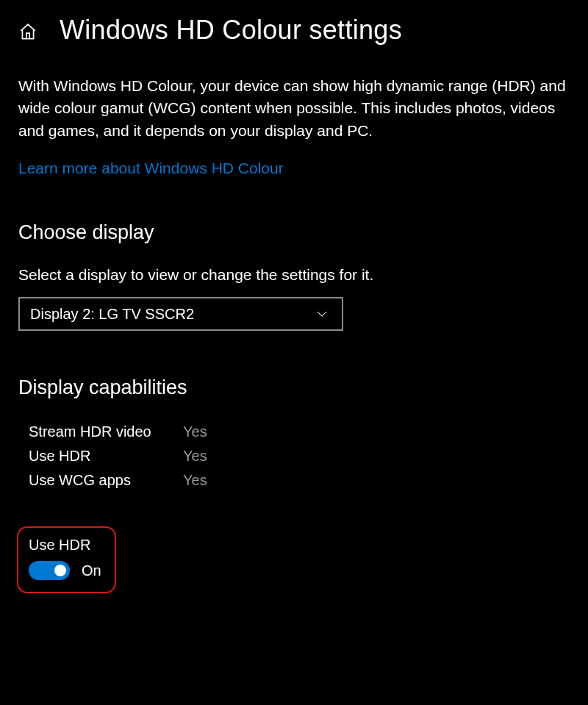 Image resolution: width=588 pixels, height=705 pixels. I want to click on choose-display-heading: Choose display, so click(294, 232).